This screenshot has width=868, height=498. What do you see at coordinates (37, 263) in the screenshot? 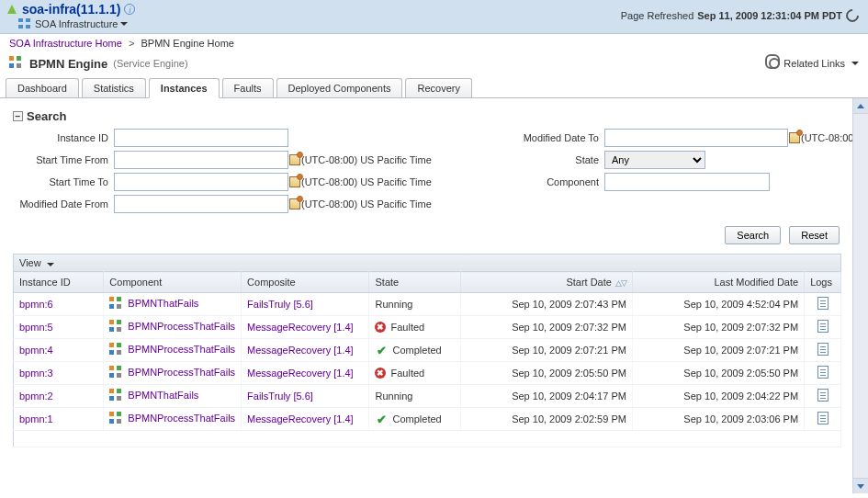
I see `view-menu: View` at bounding box center [37, 263].